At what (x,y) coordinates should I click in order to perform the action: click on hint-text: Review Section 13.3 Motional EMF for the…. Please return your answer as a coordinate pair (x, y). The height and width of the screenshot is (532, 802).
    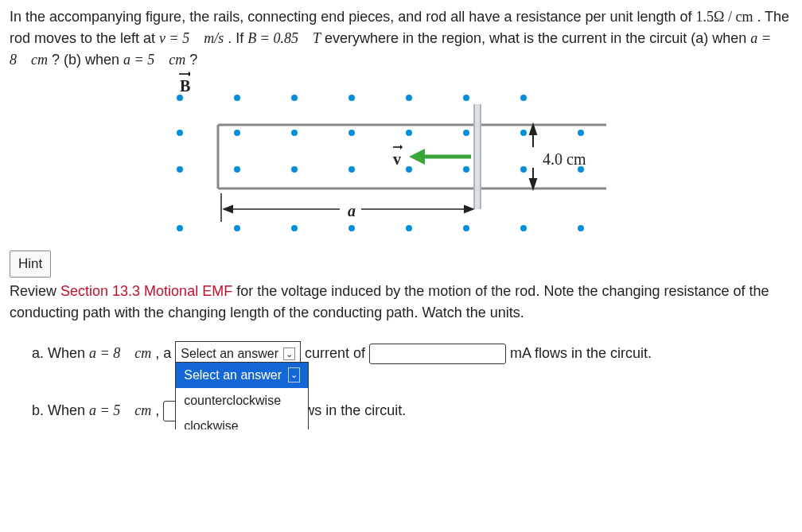
    Looking at the image, I should click on (401, 302).